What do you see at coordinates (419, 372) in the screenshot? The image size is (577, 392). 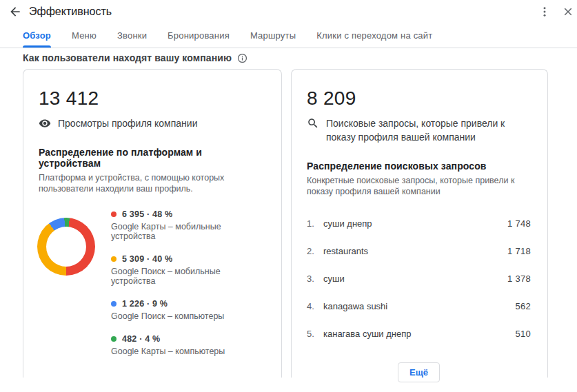 I see `more-button: Ещё` at bounding box center [419, 372].